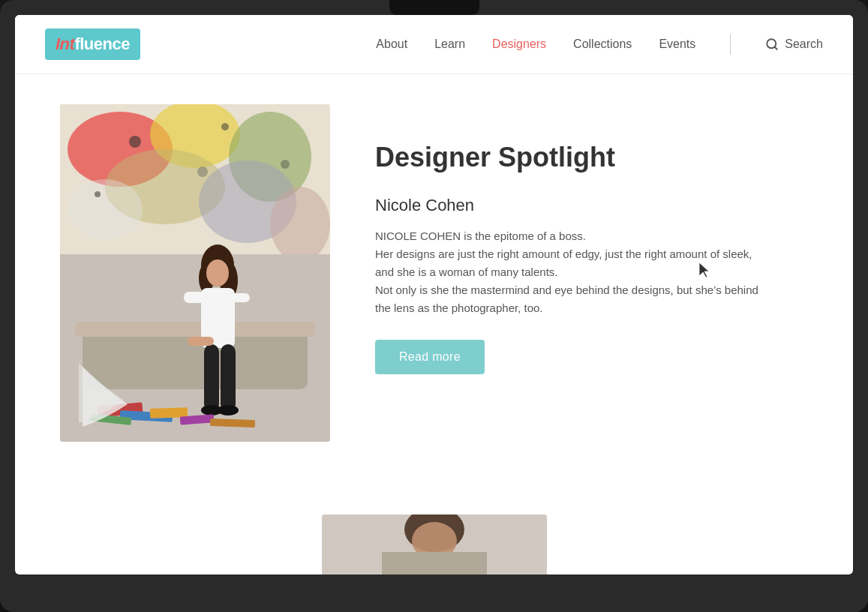  Describe the element at coordinates (731, 44) in the screenshot. I see `nav-divider` at that location.